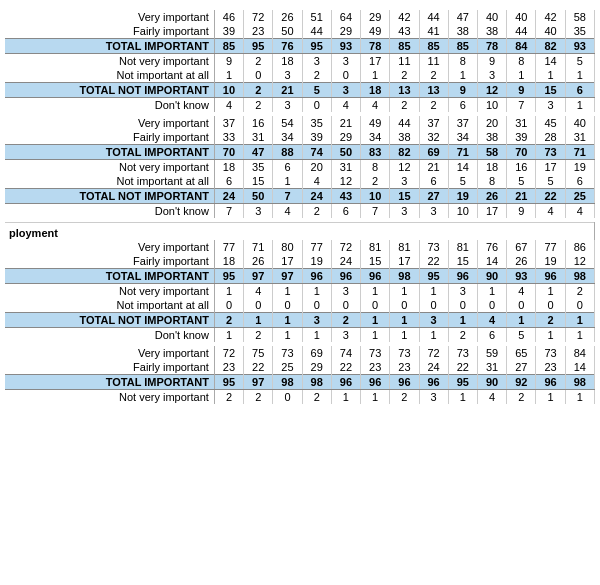  I want to click on table-cell: 27, so click(522, 368).